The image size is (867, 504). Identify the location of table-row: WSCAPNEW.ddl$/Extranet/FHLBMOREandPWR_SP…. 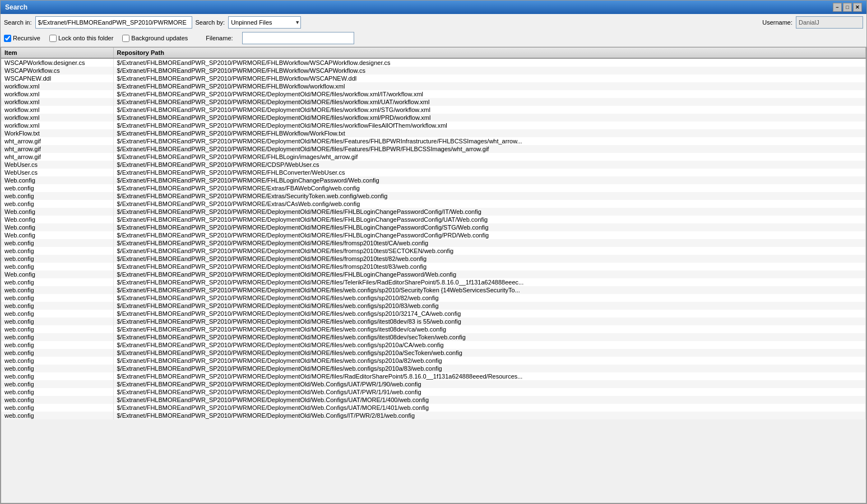
(434, 78).